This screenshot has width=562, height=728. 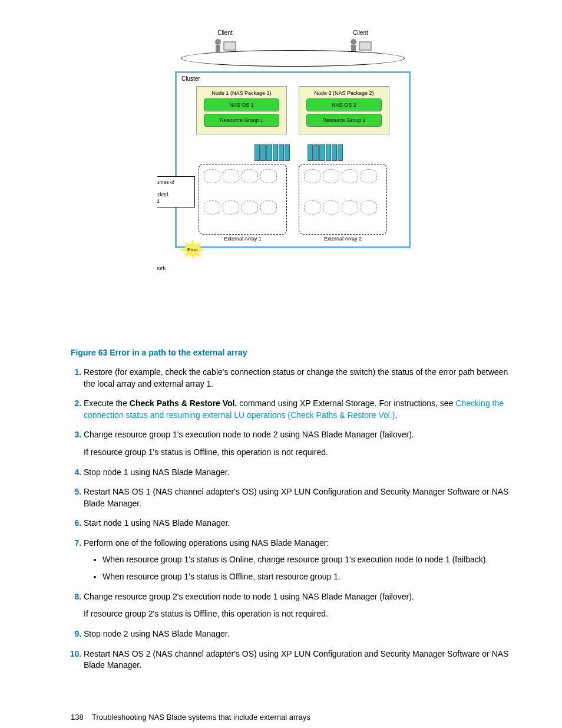 I want to click on external-hw-2-icon, so click(x=325, y=153).